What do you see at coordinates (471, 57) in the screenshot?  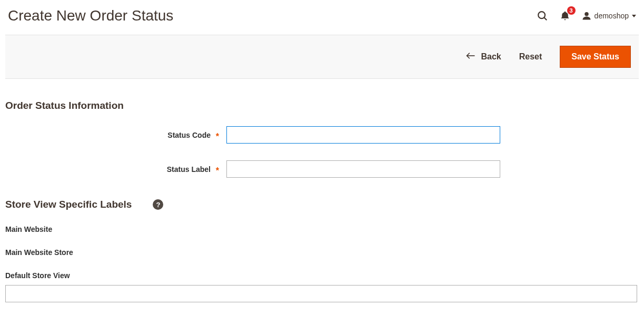 I see `arrow-left-icon` at bounding box center [471, 57].